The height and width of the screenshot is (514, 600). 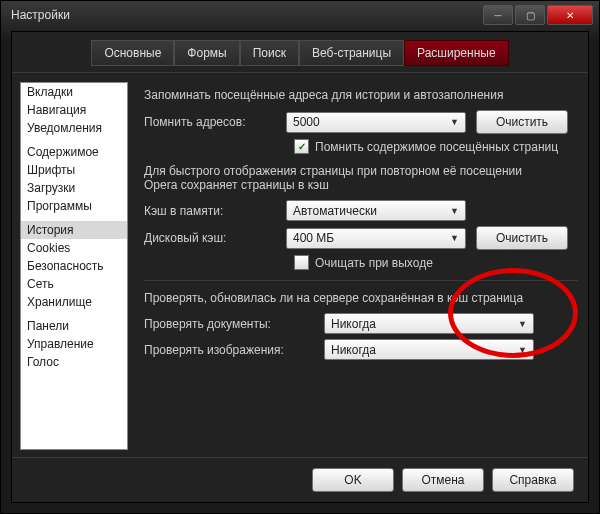 What do you see at coordinates (429, 324) in the screenshot?
I see `check-docs-select: Никогда ▼` at bounding box center [429, 324].